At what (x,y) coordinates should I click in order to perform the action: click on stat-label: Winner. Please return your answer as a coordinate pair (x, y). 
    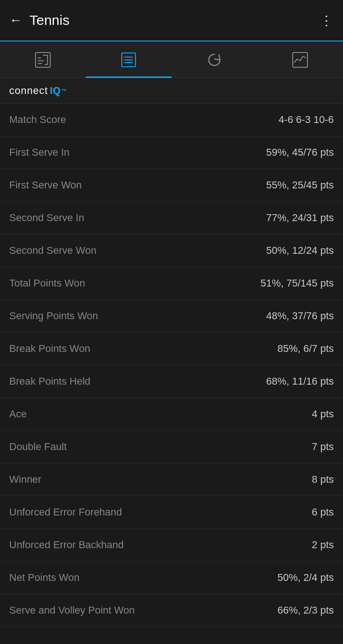
    Looking at the image, I should click on (160, 480).